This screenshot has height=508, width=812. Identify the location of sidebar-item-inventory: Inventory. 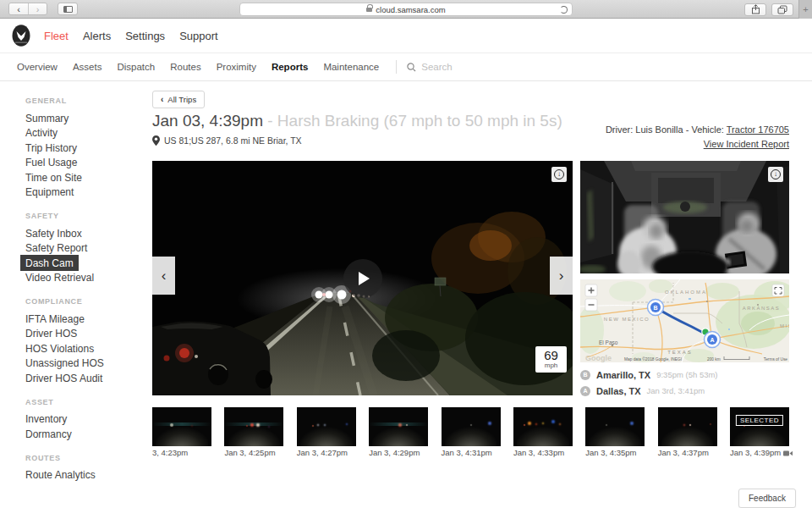
(86, 420).